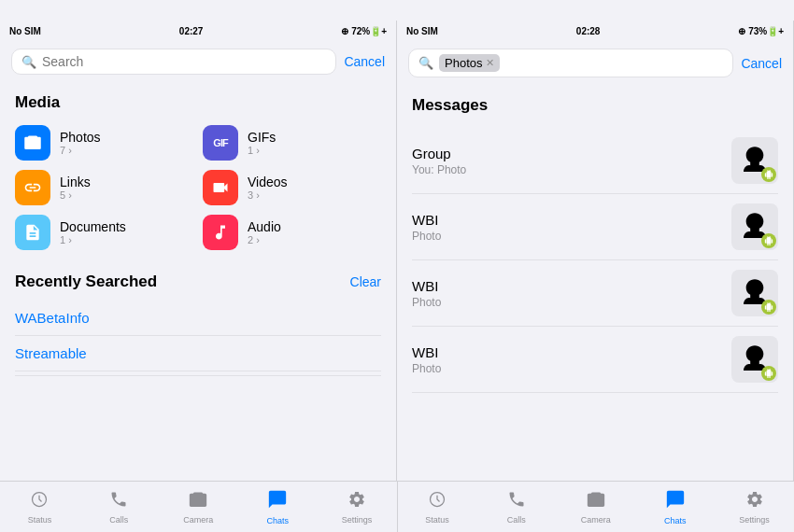 This screenshot has height=532, width=794. What do you see at coordinates (291, 188) in the screenshot?
I see `media-item-videos: Videos 3 ›` at bounding box center [291, 188].